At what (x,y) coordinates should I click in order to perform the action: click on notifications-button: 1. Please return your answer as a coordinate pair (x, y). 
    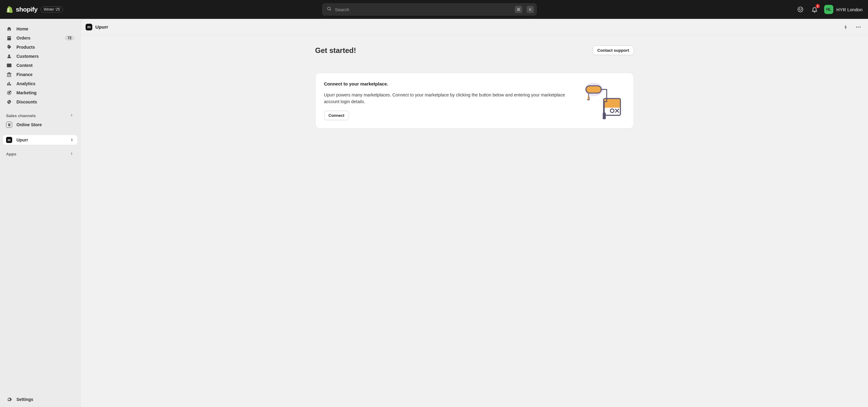
    Looking at the image, I should click on (814, 9).